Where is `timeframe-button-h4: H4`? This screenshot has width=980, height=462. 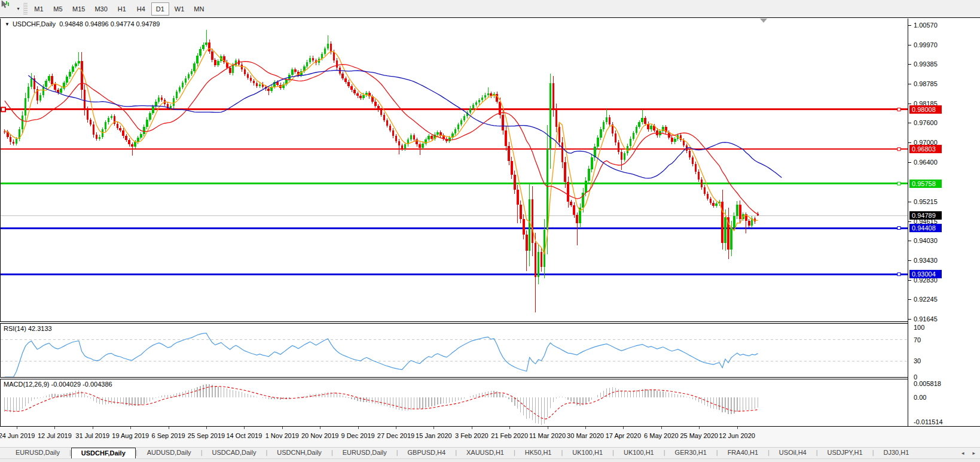
timeframe-button-h4: H4 is located at coordinates (141, 9).